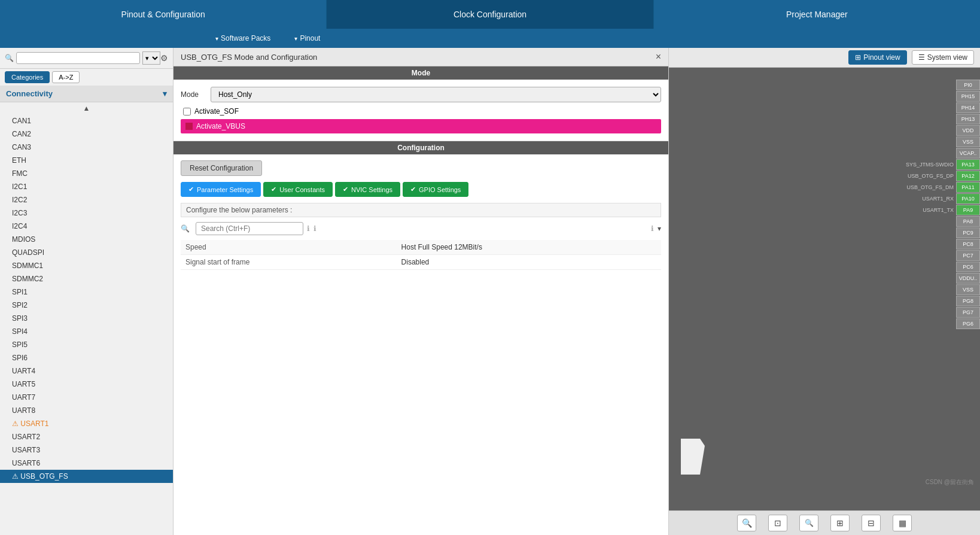 The width and height of the screenshot is (980, 535). I want to click on pin-pc6: PC6, so click(968, 267).